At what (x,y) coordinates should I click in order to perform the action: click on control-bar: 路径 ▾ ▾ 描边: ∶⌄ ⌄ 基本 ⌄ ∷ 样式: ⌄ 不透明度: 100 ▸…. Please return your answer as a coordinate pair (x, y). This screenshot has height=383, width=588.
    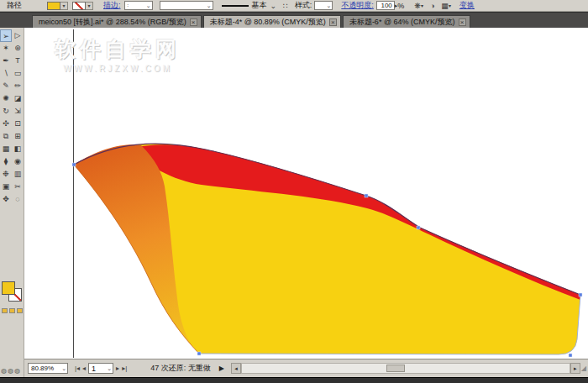
    Looking at the image, I should click on (294, 6).